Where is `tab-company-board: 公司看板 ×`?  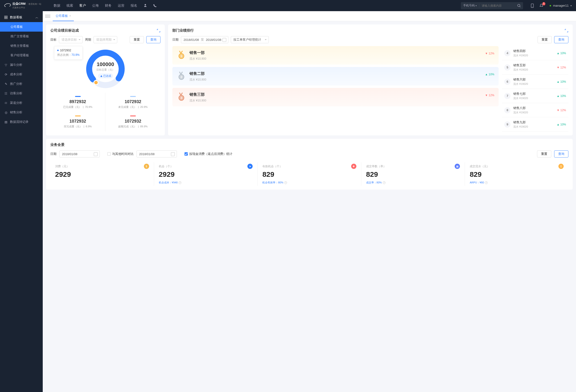 tab-company-board: 公司看板 × is located at coordinates (63, 16).